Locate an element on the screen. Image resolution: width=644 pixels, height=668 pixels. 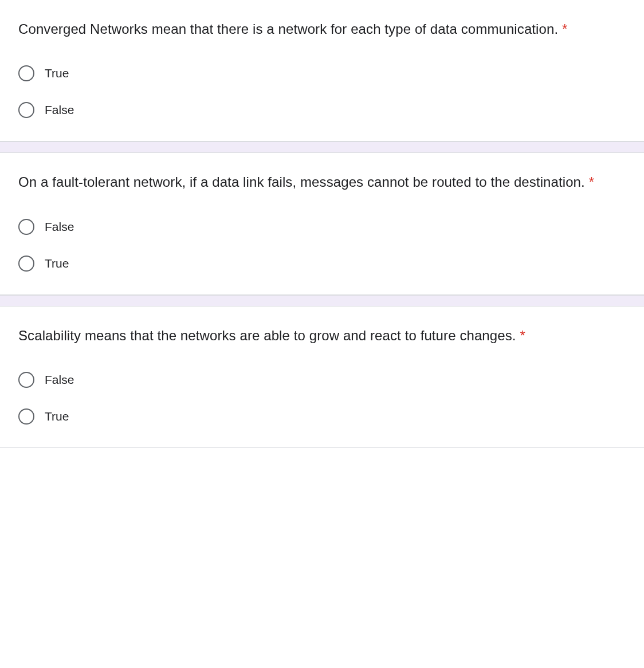
question-prompt: Scalability means that the networks are … is located at coordinates (267, 336).